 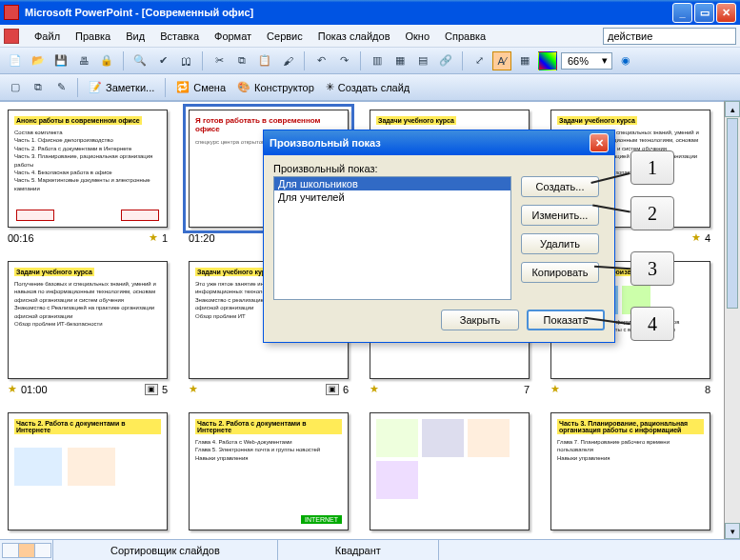 What do you see at coordinates (377, 61) in the screenshot?
I see `chart-icon: ▥` at bounding box center [377, 61].